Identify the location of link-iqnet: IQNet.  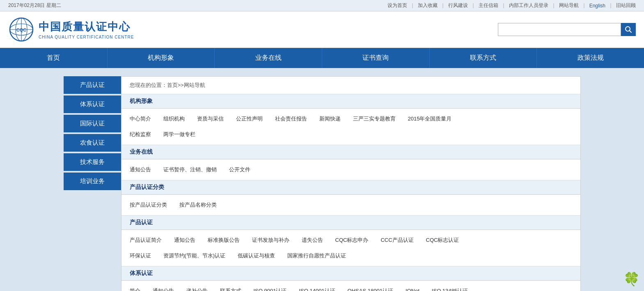
(413, 289).